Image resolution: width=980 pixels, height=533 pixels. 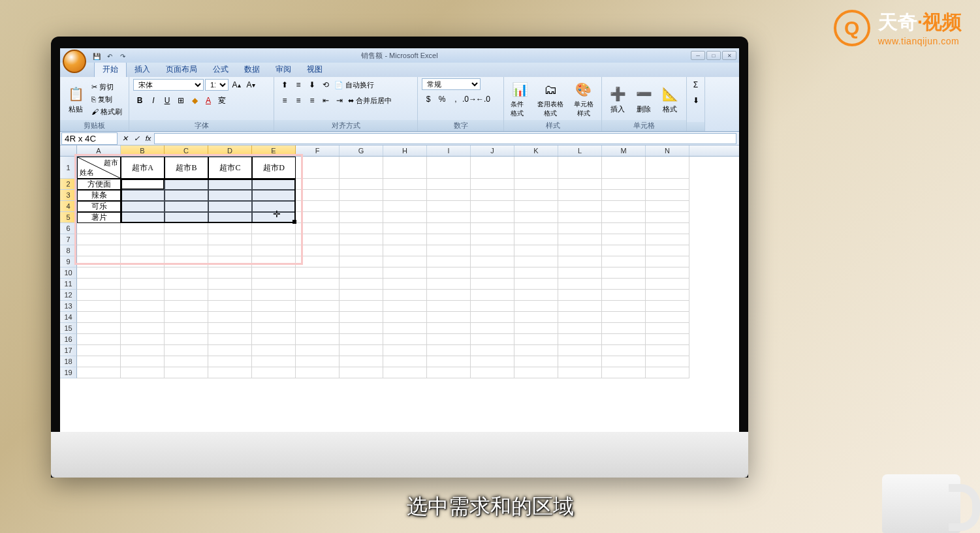 What do you see at coordinates (405, 206) in the screenshot?
I see `cell-h4` at bounding box center [405, 206].